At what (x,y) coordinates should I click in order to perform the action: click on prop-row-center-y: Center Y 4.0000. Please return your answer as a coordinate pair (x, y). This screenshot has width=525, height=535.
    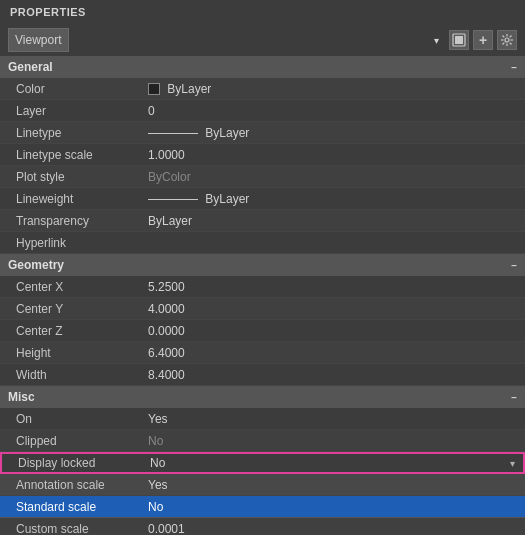
    Looking at the image, I should click on (262, 309).